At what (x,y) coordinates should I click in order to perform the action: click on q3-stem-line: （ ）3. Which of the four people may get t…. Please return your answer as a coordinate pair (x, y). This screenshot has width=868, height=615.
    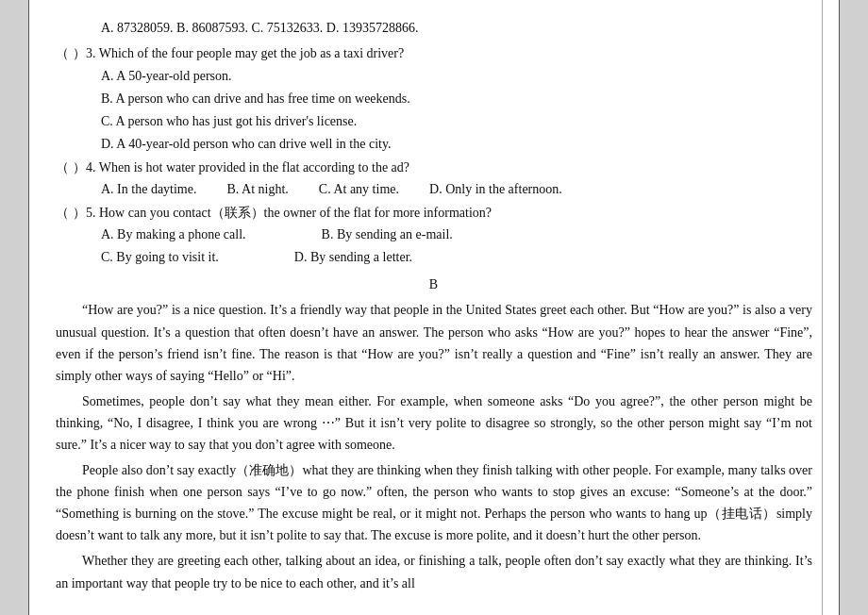
    Looking at the image, I should click on (434, 53).